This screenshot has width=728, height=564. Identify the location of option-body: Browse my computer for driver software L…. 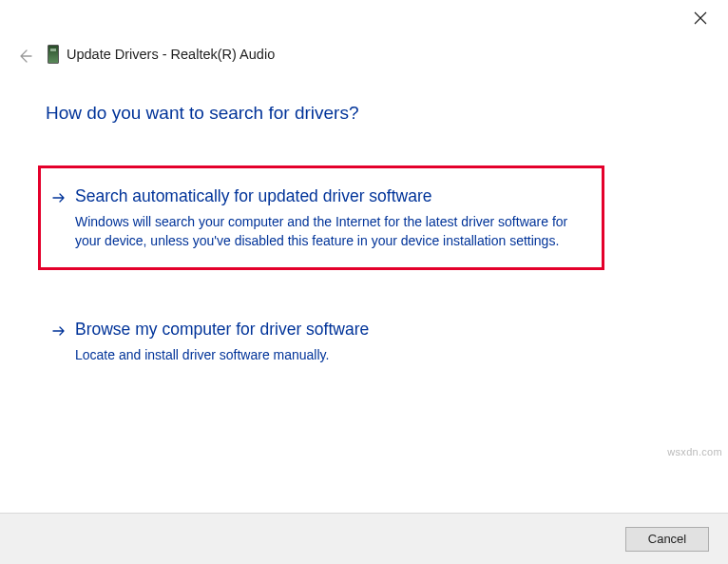
(328, 341).